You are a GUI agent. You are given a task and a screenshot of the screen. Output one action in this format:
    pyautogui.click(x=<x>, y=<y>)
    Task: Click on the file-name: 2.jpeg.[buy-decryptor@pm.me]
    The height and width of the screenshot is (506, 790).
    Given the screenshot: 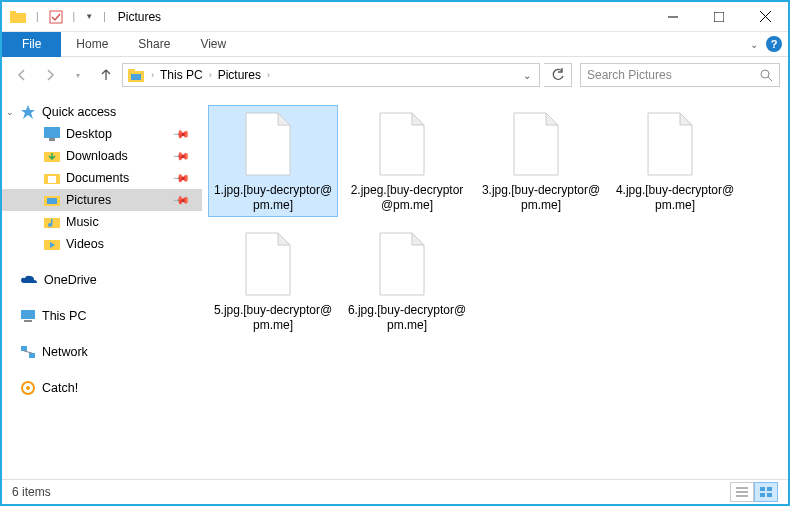 What is the action you would take?
    pyautogui.click(x=407, y=198)
    